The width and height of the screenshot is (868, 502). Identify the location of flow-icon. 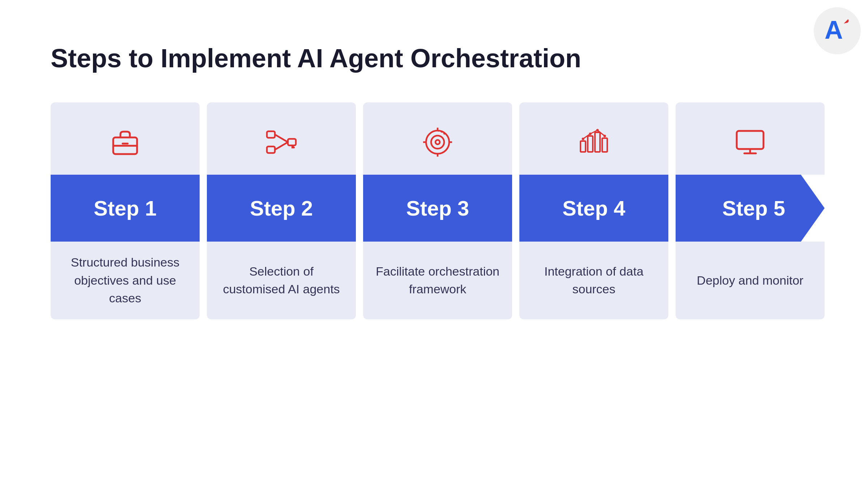
(281, 142).